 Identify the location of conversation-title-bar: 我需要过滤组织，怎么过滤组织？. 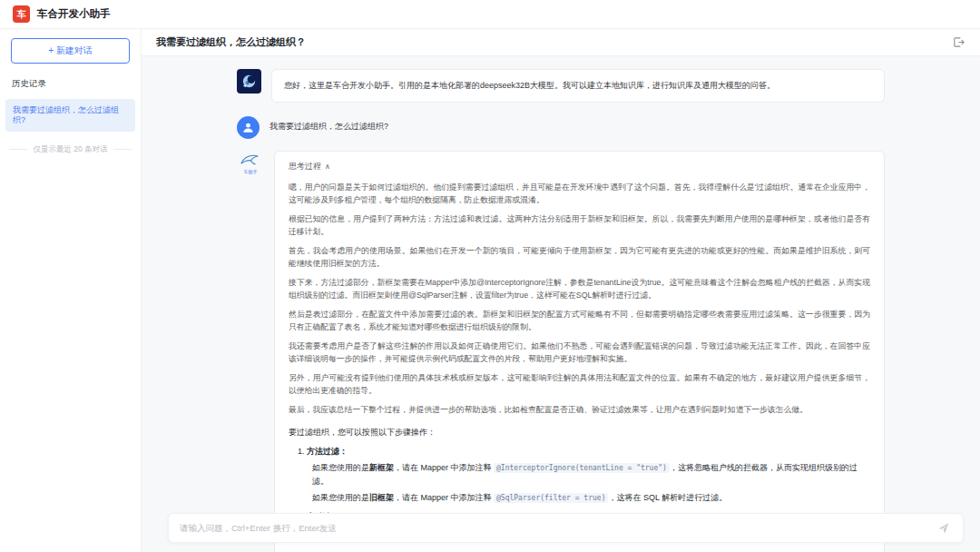
(561, 43).